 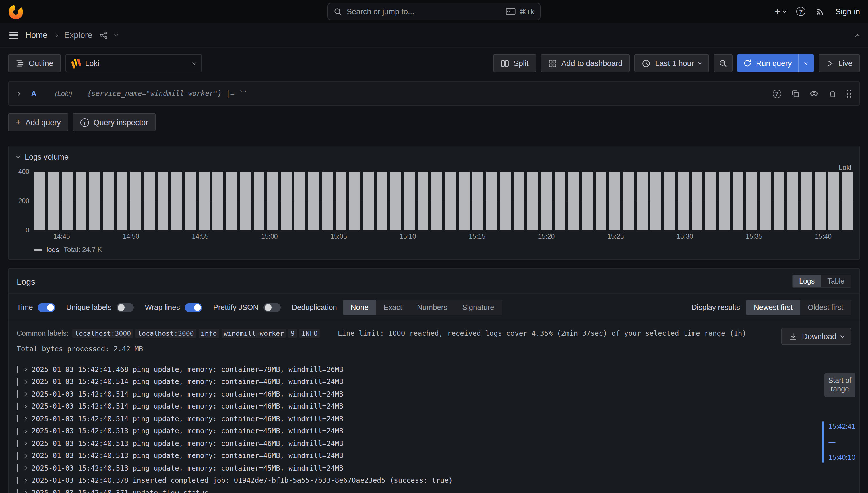 What do you see at coordinates (858, 35) in the screenshot?
I see `collapse-panel-button` at bounding box center [858, 35].